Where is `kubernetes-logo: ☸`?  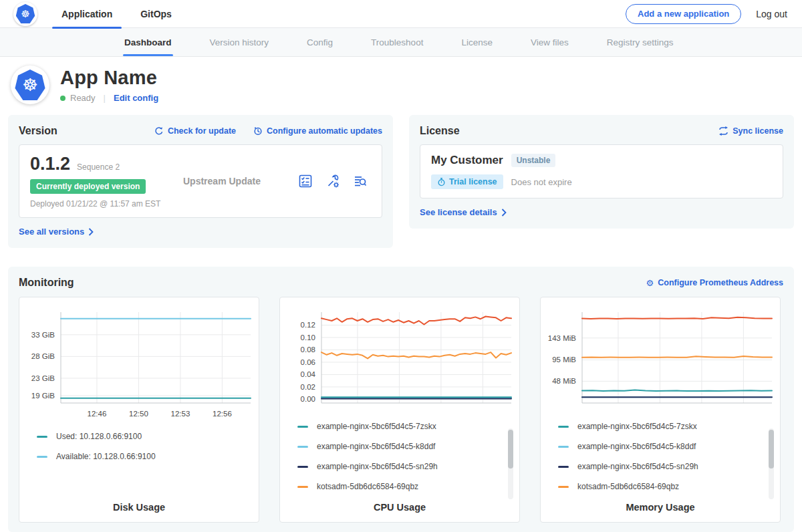
kubernetes-logo: ☸ is located at coordinates (25, 14).